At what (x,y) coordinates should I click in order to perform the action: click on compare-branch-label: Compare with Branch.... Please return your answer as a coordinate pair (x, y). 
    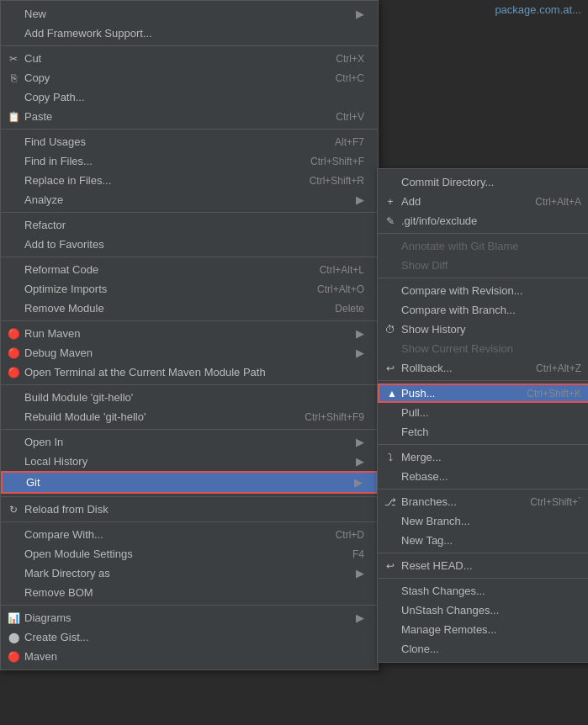
    Looking at the image, I should click on (491, 310).